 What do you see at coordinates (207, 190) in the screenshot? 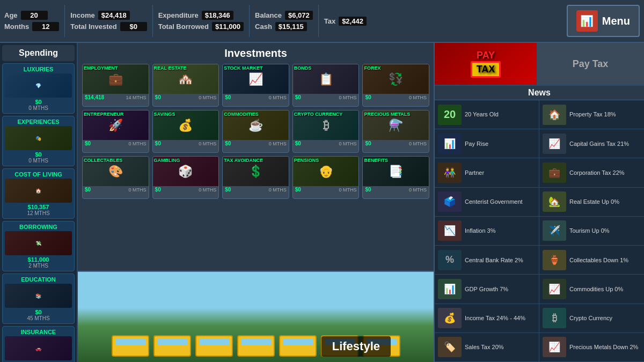
I see `investment-months-gambling: 0 MTHS` at bounding box center [207, 190].